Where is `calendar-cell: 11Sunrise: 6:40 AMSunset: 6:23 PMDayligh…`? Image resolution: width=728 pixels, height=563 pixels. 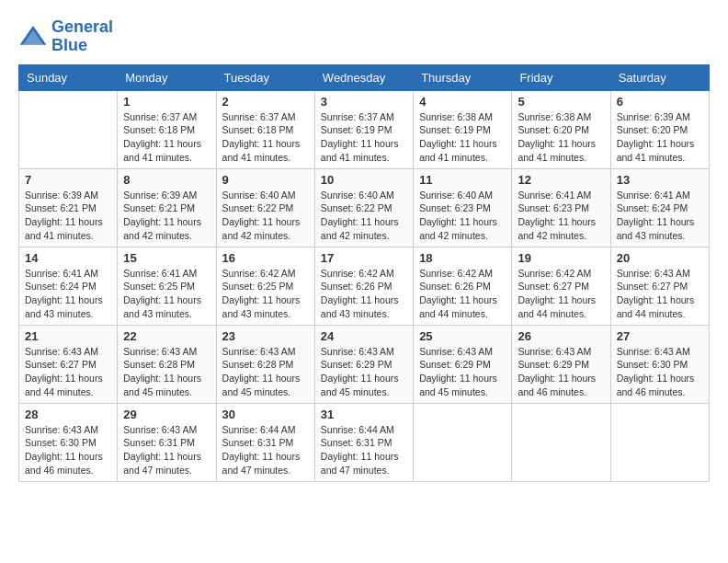 calendar-cell: 11Sunrise: 6:40 AMSunset: 6:23 PMDayligh… is located at coordinates (463, 208).